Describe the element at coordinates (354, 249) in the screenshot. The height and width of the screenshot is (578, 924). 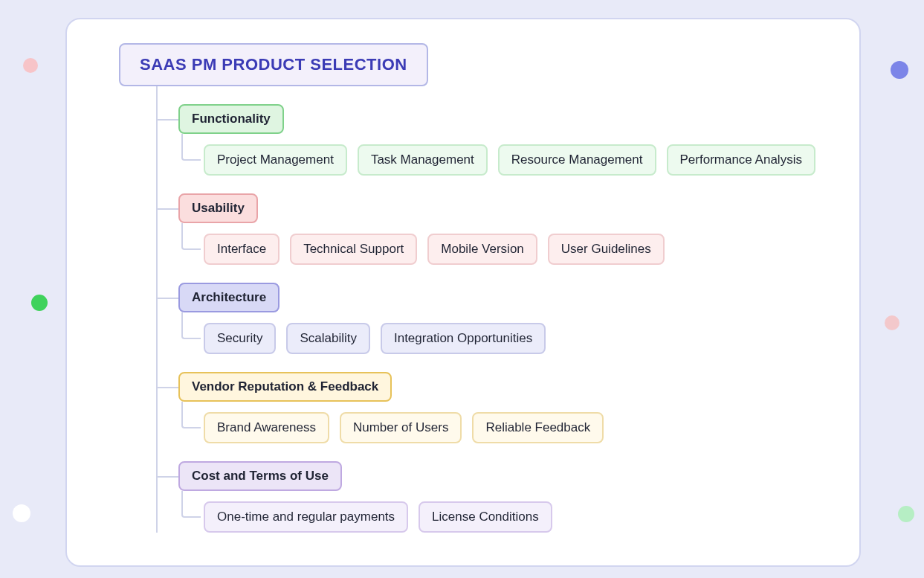
I see `child-node: Technical Support` at that location.